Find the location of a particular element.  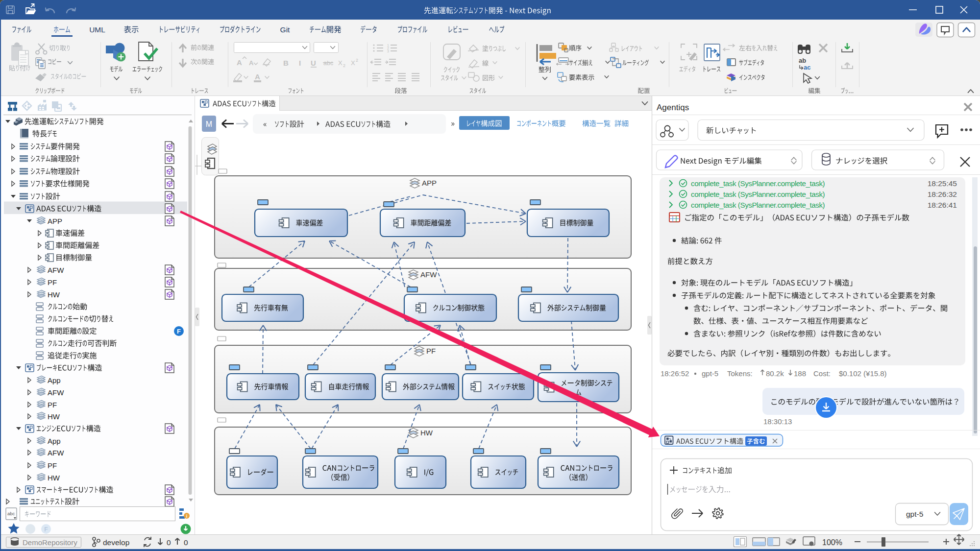

svg-text: Git is located at coordinates (285, 29).